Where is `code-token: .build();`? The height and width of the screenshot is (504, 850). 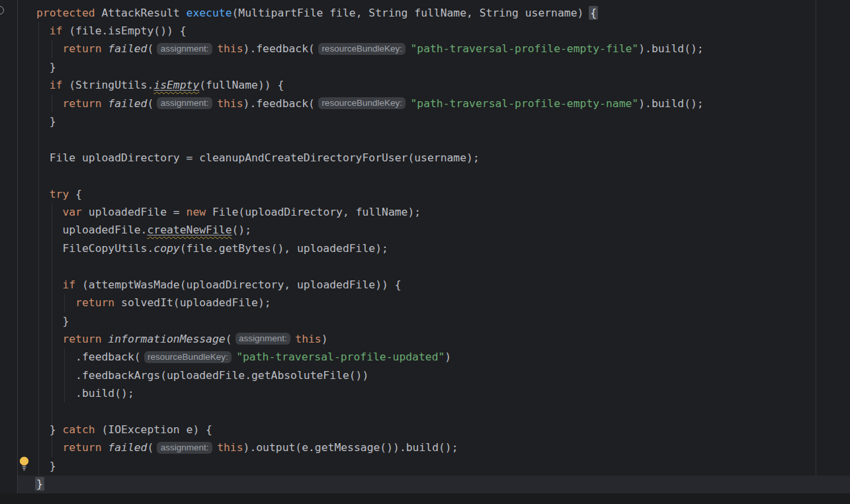
code-token: .build(); is located at coordinates (78, 393).